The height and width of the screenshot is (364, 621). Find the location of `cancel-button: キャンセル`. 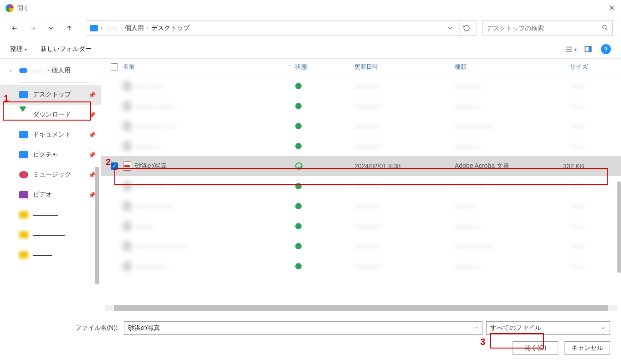

cancel-button: キャンセル is located at coordinates (587, 348).